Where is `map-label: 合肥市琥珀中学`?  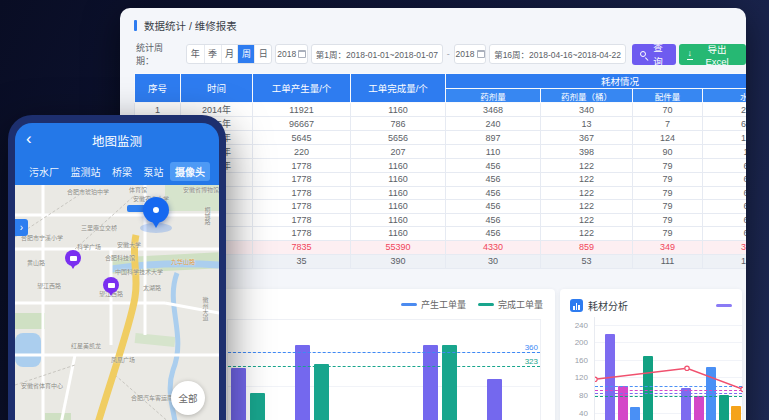
map-label: 合肥市琥珀中学 is located at coordinates (88, 192).